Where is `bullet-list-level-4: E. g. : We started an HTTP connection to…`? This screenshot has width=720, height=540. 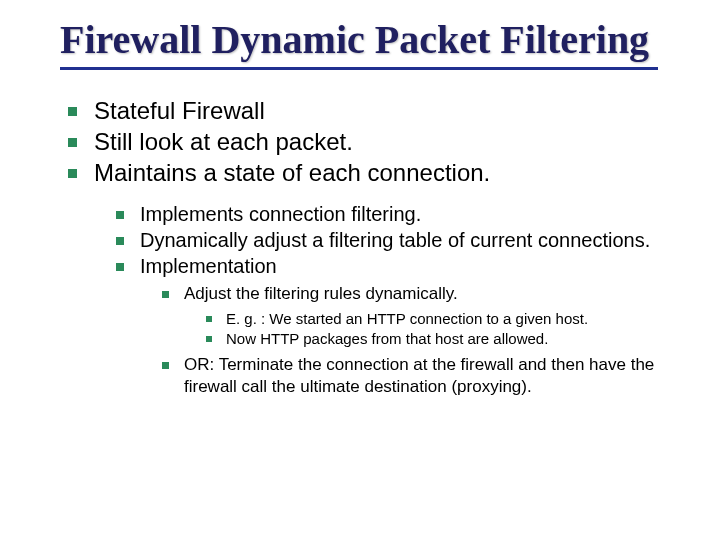
bullet-list-level-4: E. g. : We started an HTTP connection to… is located at coordinates (443, 328).